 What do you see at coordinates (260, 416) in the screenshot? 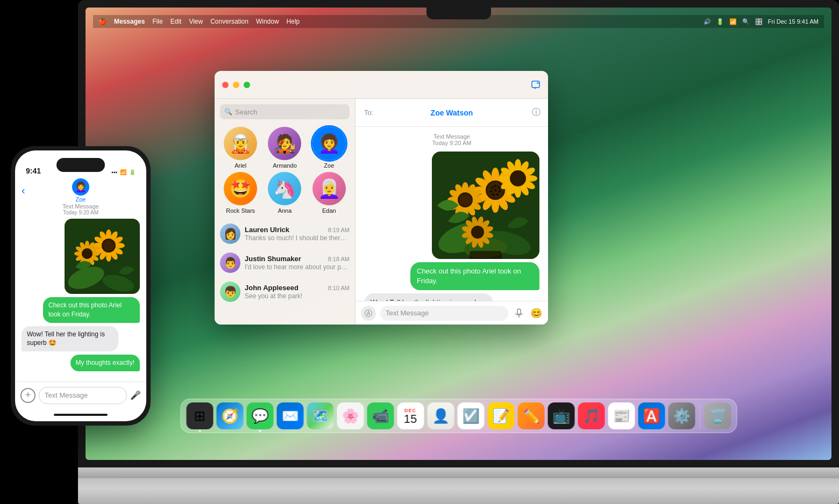
I see `messages-icon: 💬` at bounding box center [260, 416].